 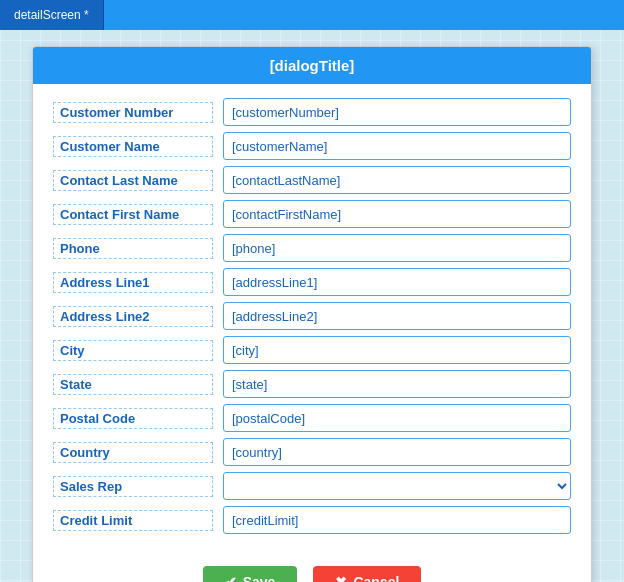 What do you see at coordinates (397, 384) in the screenshot?
I see `field-state` at bounding box center [397, 384].